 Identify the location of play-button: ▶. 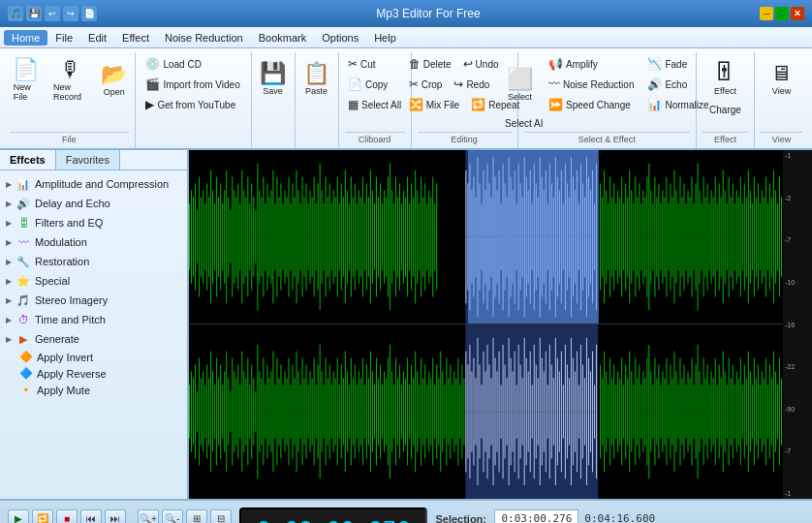
(18, 517).